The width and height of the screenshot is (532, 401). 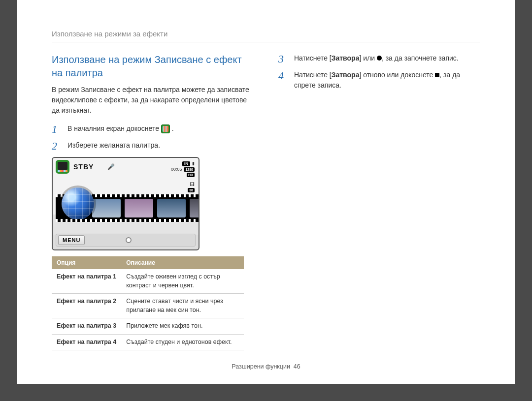 I want to click on table-head-option: Опция, so click(x=87, y=263).